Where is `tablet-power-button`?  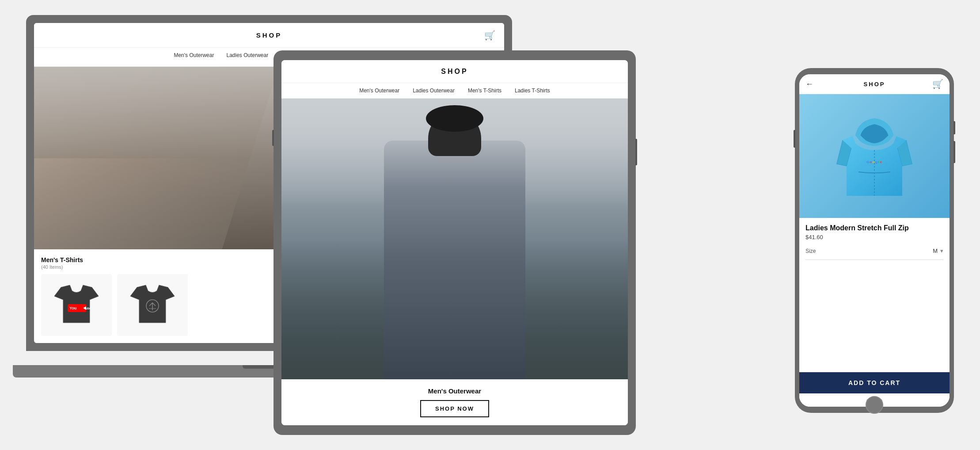
tablet-power-button is located at coordinates (636, 152).